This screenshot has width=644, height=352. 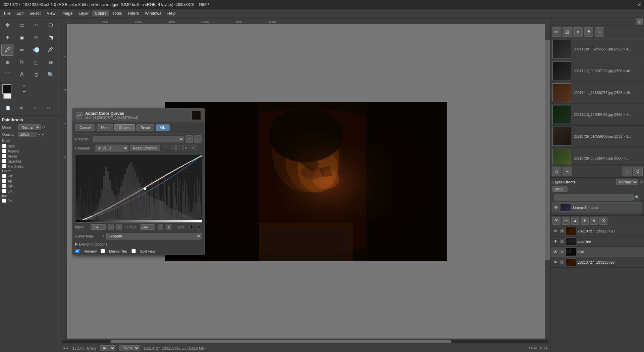 What do you see at coordinates (145, 148) in the screenshot?
I see `reset-channel-button: Reset Channel` at bounding box center [145, 148].